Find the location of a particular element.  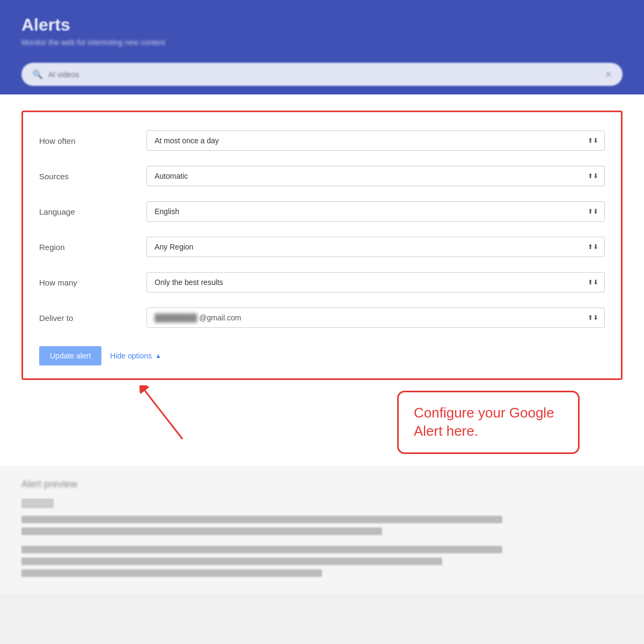

tooltip-box: Configure your Google Alert here. is located at coordinates (488, 422).